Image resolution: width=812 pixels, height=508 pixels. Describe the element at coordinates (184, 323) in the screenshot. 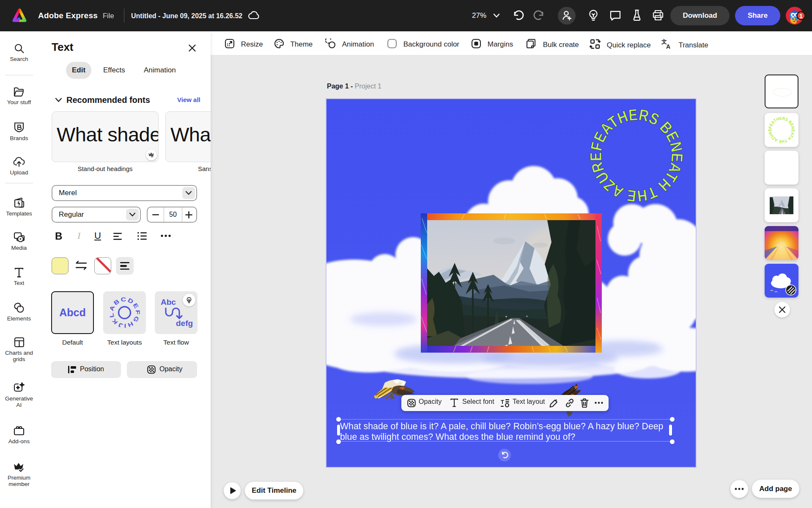

I see `svg-text: defg` at that location.